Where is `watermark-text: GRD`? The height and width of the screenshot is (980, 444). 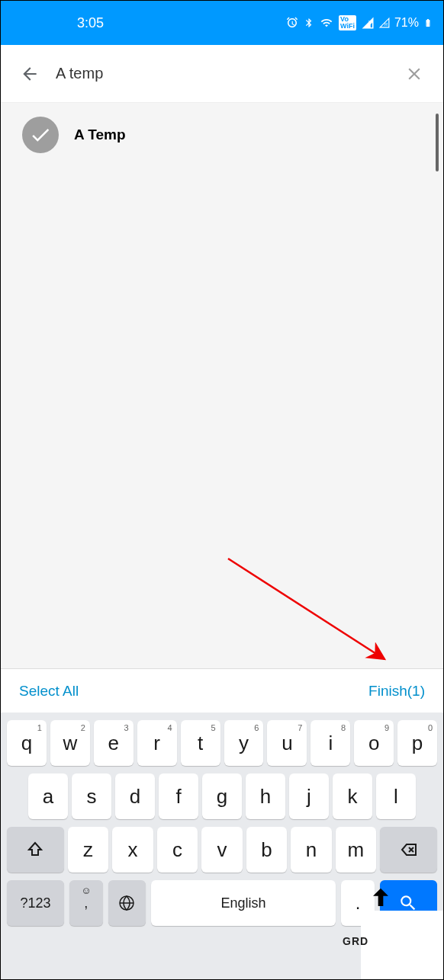
watermark-text: GRD is located at coordinates (356, 941).